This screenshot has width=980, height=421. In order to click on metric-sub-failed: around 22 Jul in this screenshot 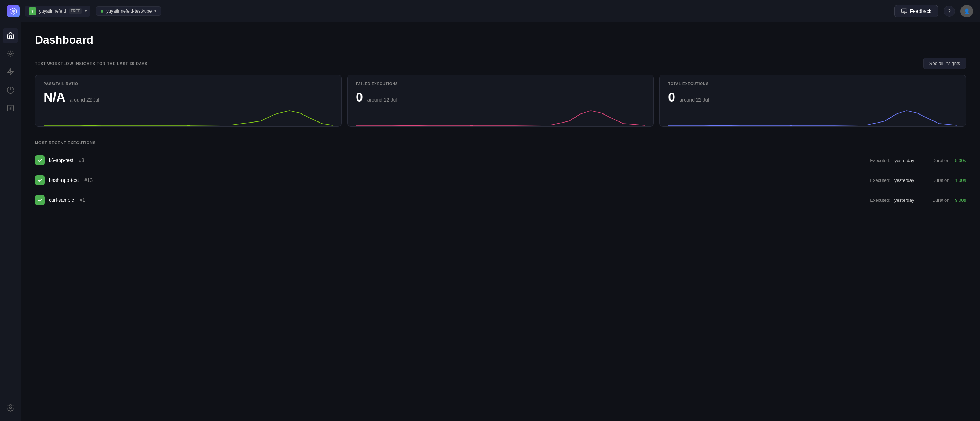, I will do `click(382, 100)`.